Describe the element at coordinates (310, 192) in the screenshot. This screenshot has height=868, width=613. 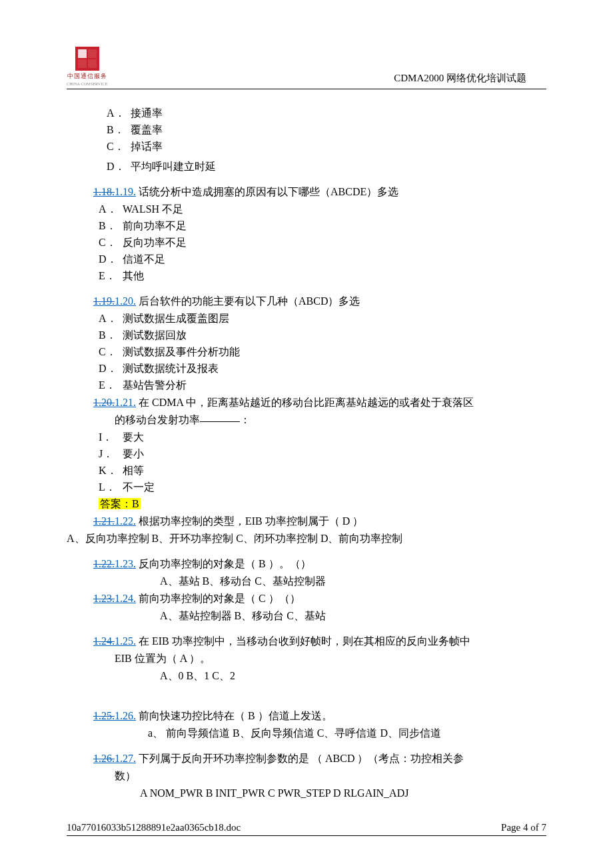
I see `question-1-19: 1.18.1.19. 话统分析中造成拥塞的原因有以下哪些（ABCDE）多选` at that location.